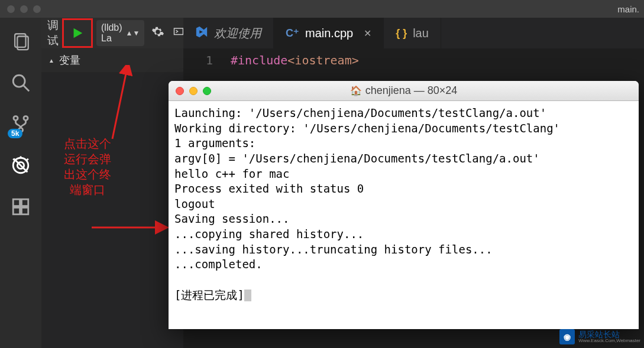 The height and width of the screenshot is (348, 644). Describe the element at coordinates (21, 207) in the screenshot. I see `extensions-icon` at that location.